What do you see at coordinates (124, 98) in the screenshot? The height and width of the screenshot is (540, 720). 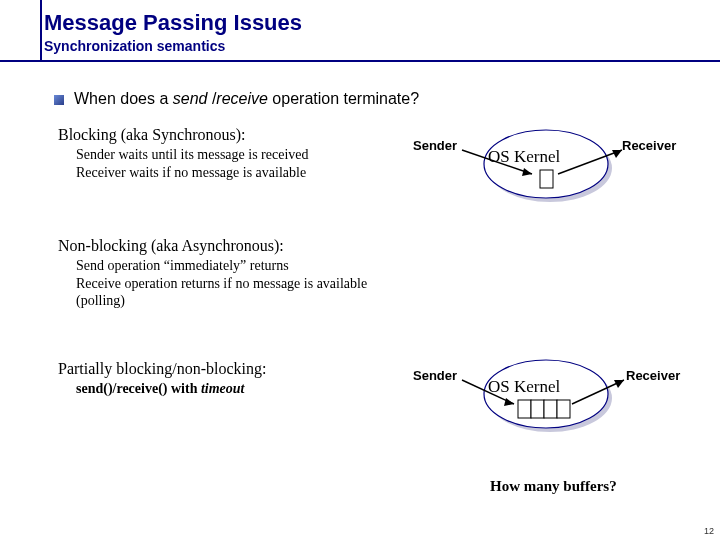 I see `text: When does a` at bounding box center [124, 98].